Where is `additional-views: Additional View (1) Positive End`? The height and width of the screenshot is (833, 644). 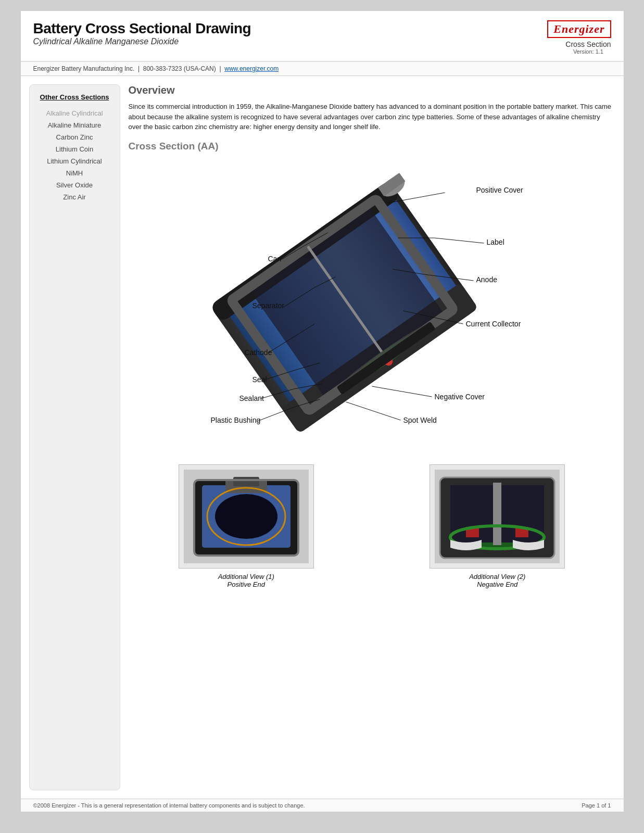
additional-views: Additional View (1) Positive End is located at coordinates (372, 526).